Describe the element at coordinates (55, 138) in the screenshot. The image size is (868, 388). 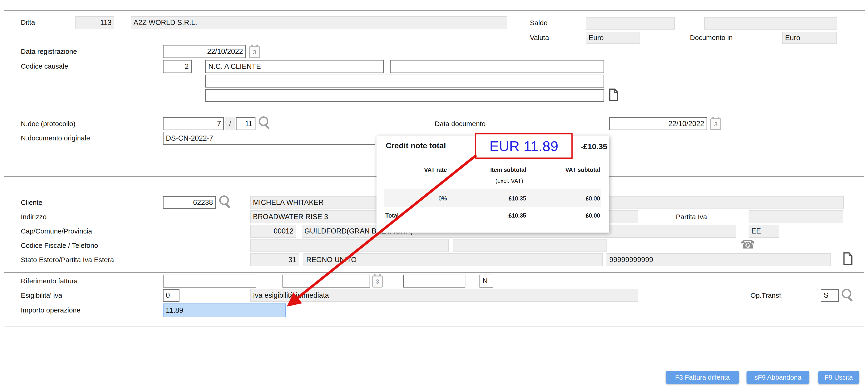
I see `ndoc-originale-label: N.documento originale` at that location.